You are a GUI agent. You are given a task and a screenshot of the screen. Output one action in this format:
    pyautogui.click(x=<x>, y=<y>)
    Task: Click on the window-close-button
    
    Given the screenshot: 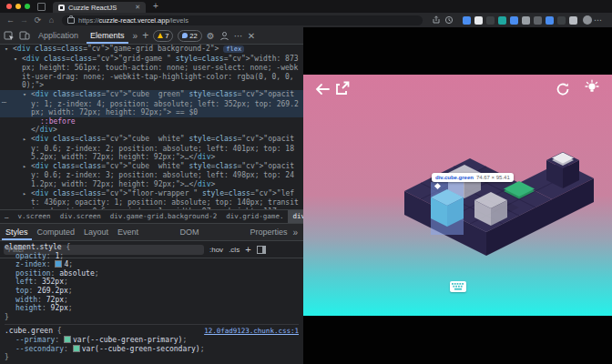 What is the action you would take?
    pyautogui.click(x=9, y=6)
    